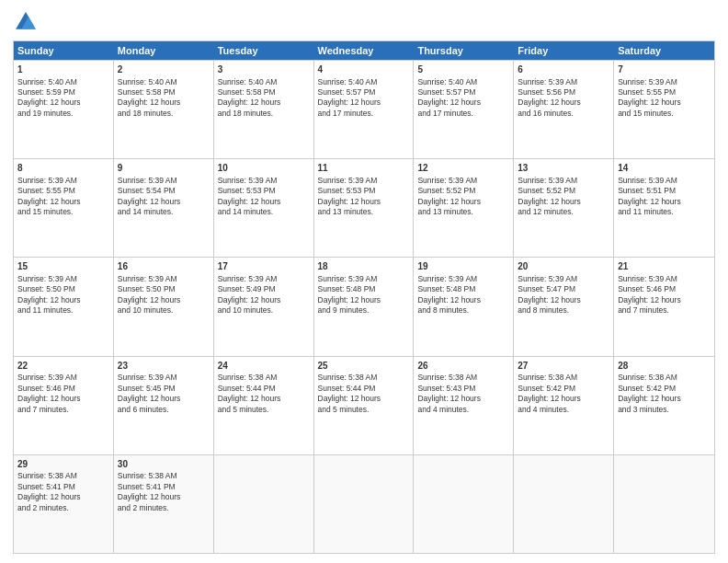 The width and height of the screenshot is (728, 563). Describe the element at coordinates (63, 168) in the screenshot. I see `day-number: 8` at that location.